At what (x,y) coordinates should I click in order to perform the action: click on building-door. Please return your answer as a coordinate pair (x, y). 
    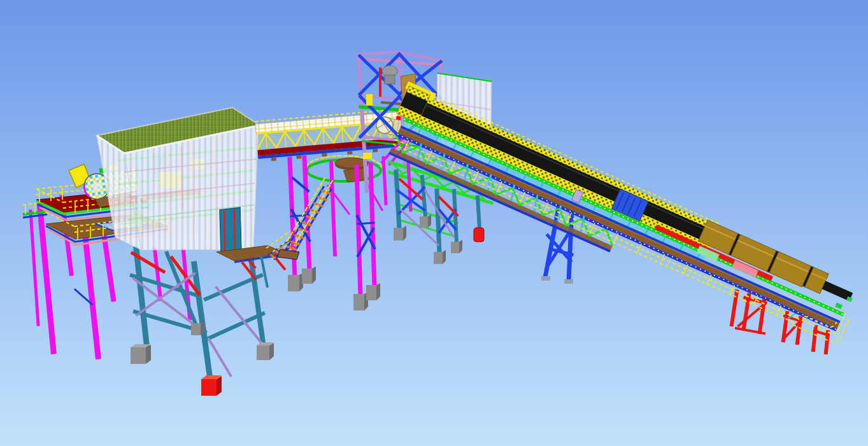
    Looking at the image, I should click on (231, 230).